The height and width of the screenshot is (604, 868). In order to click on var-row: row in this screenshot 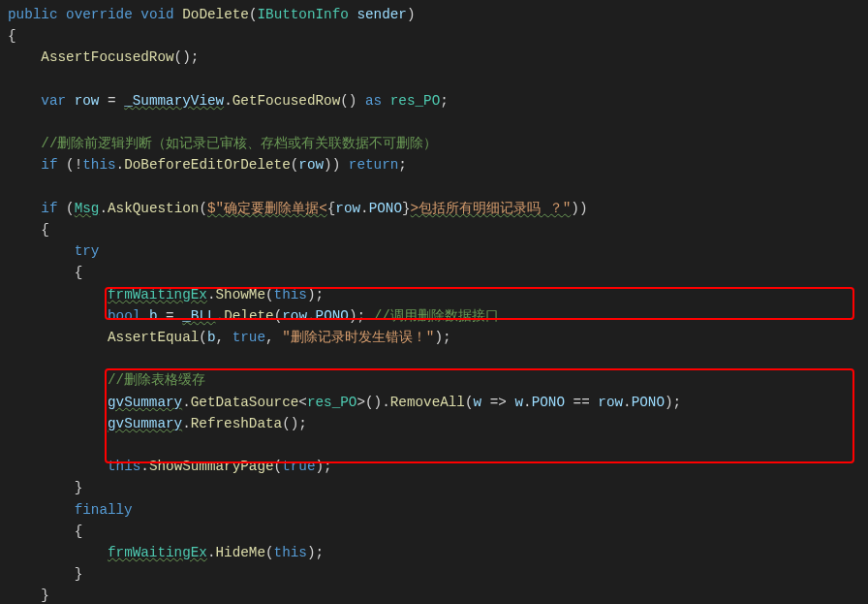, I will do `click(87, 101)`.